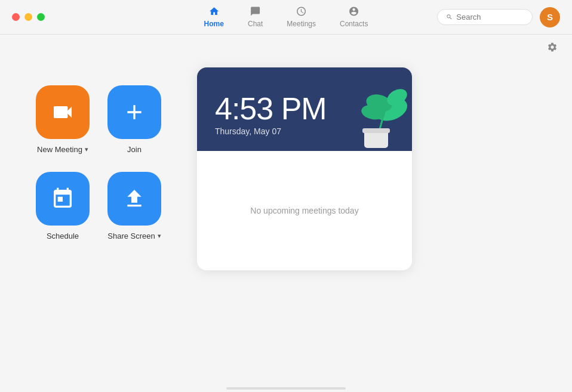 Image resolution: width=572 pixels, height=392 pixels. What do you see at coordinates (354, 12) in the screenshot?
I see `person-icon` at bounding box center [354, 12].